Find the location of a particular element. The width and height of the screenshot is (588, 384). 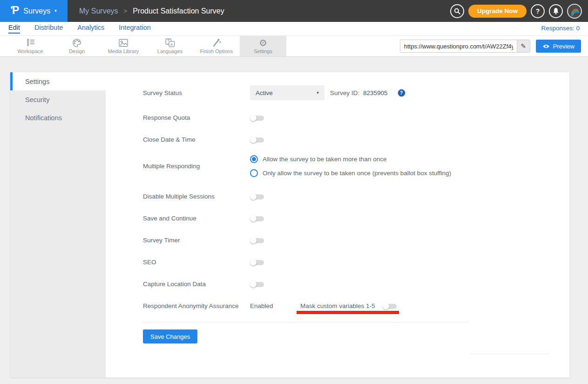

tab-label: Finish Options is located at coordinates (216, 51).